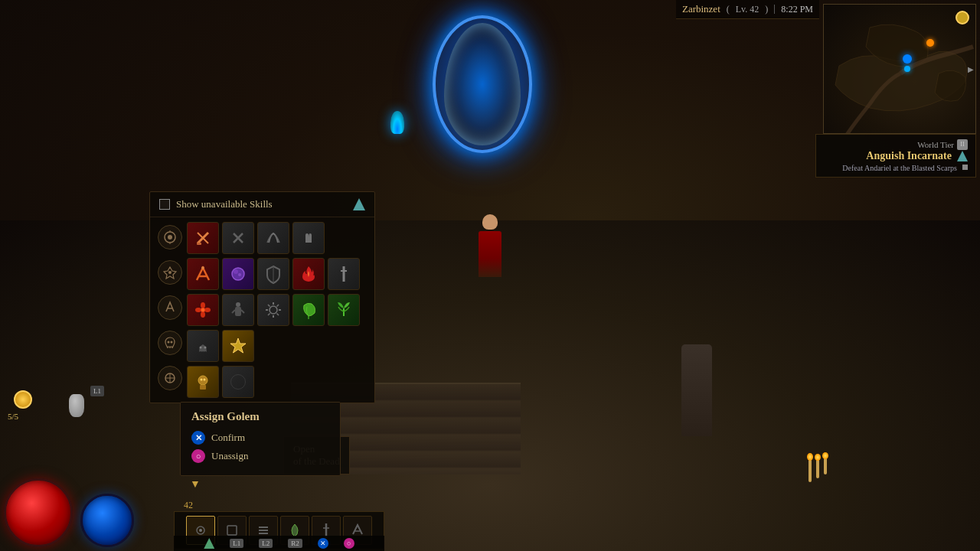  What do you see at coordinates (309, 310) in the screenshot?
I see `skill-icon-leaf` at bounding box center [309, 310].